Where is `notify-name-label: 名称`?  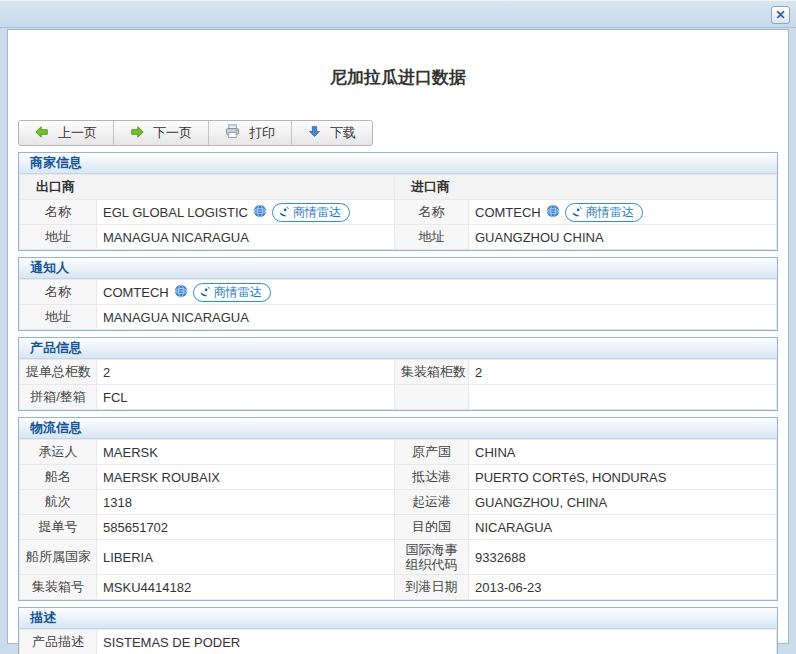 notify-name-label: 名称 is located at coordinates (58, 292).